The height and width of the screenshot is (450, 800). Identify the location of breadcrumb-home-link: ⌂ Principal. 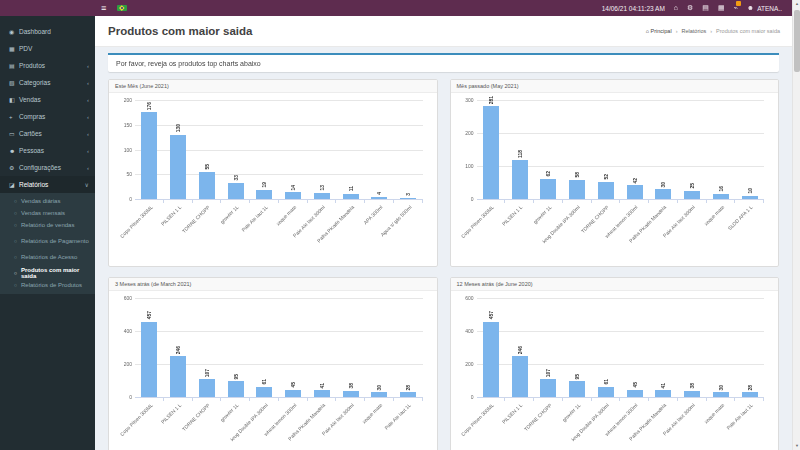
(659, 31).